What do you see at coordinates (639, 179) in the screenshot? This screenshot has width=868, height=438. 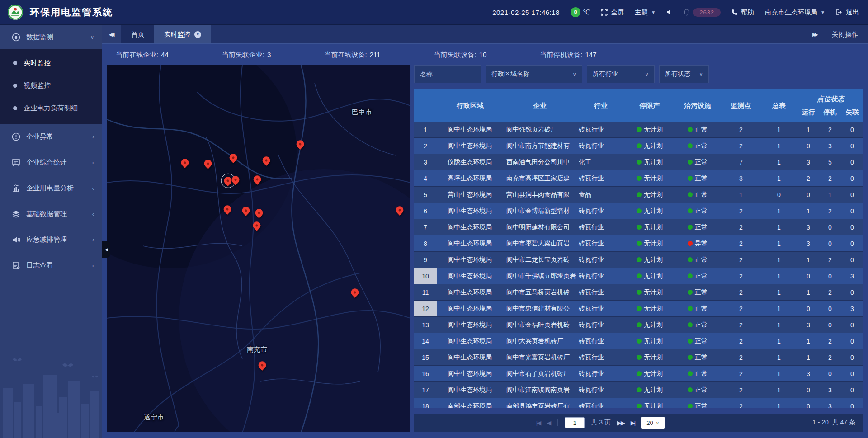 I see `table-row: 4 高坪生态环境局 南充市高坪区王家店建 砖瓦行业 无计划 正常 3 1 2 2…` at bounding box center [639, 179].